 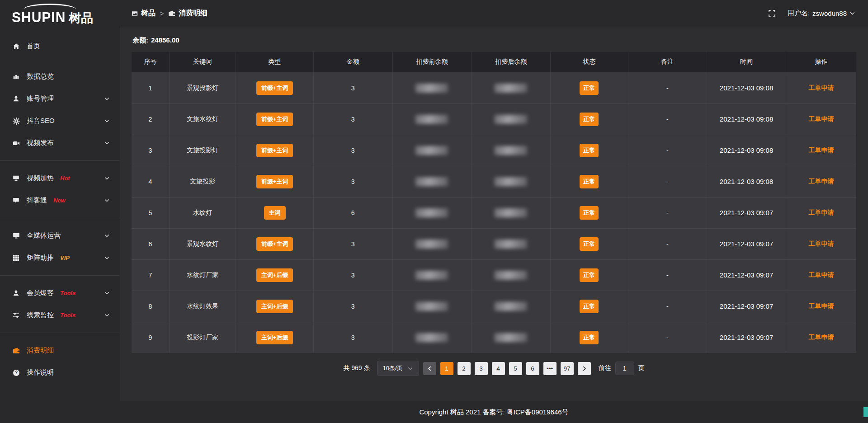 I want to click on table-row: 6景观水纹灯前缀+主词3正常-2021-12-03 09:07工单申请, so click(x=494, y=244).